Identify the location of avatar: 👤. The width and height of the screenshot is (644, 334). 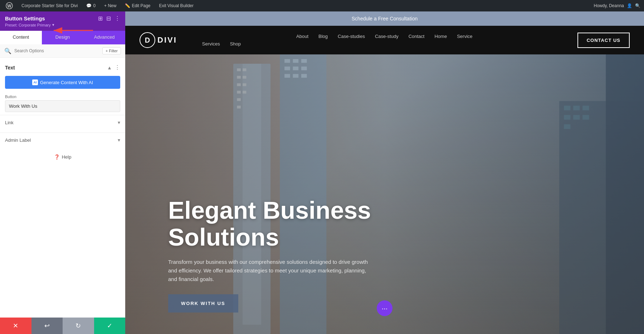
(630, 6).